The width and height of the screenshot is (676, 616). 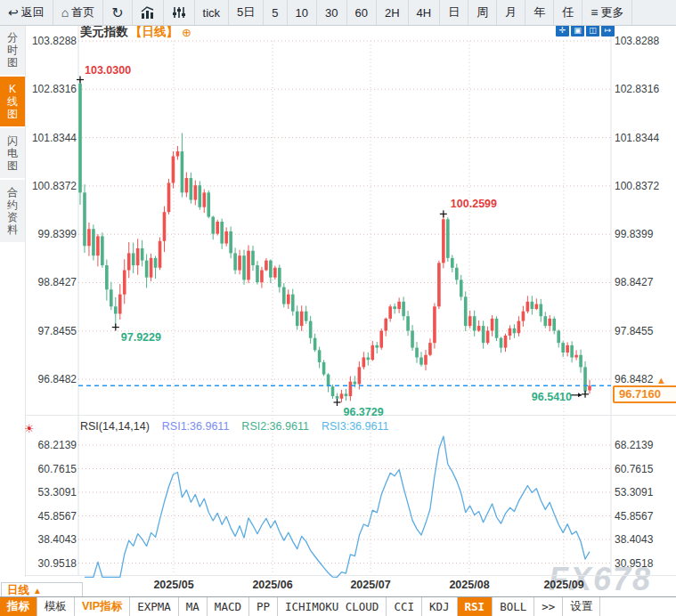 I want to click on tab-pp: PP, so click(x=264, y=607).